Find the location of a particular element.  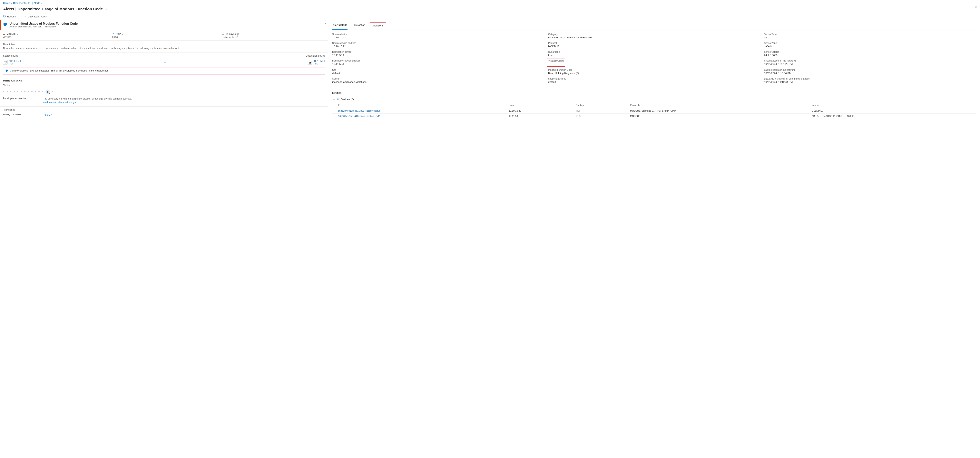

refresh-label: Refresh is located at coordinates (11, 17).